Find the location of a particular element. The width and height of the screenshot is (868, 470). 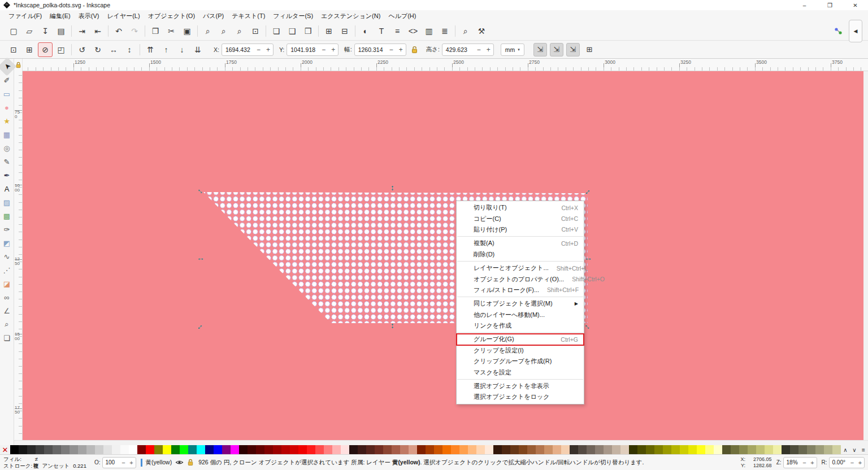

menubar-item-2: 表示(V) is located at coordinates (89, 16).